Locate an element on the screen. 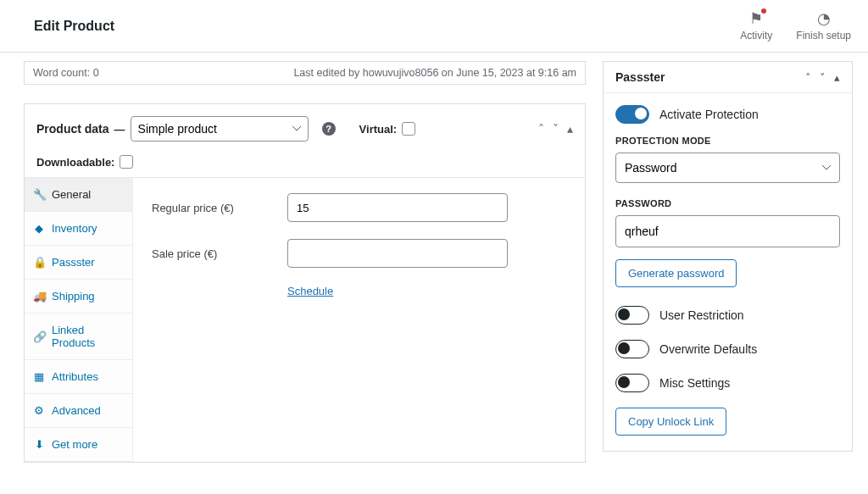  misc-settings-toggle is located at coordinates (632, 383).